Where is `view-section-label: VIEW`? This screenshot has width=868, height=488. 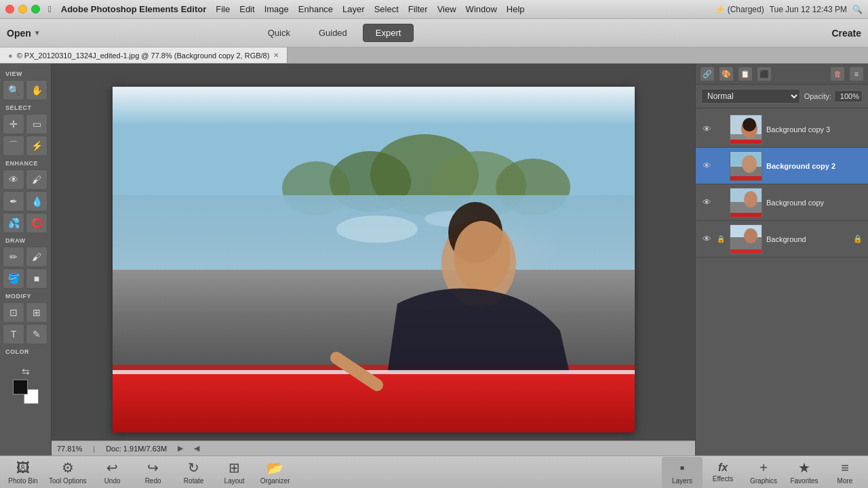 view-section-label: VIEW is located at coordinates (26, 73).